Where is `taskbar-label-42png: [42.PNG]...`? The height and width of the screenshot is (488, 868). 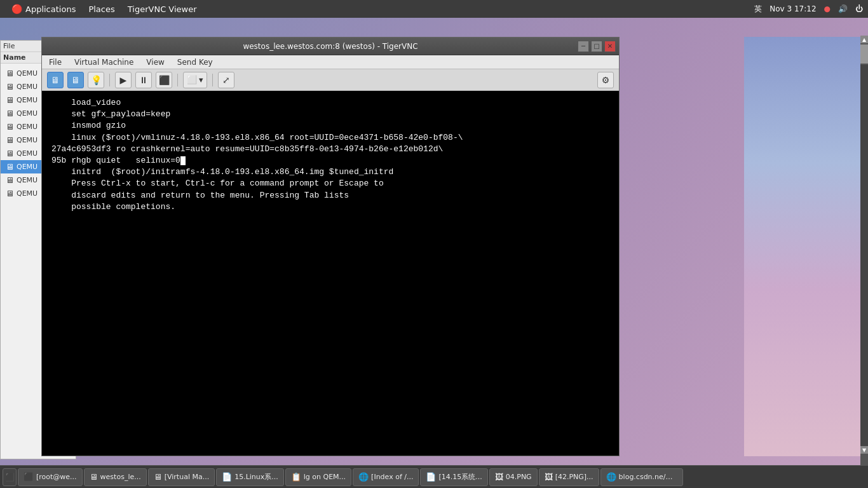
taskbar-label-42png: [42.PNG]... is located at coordinates (574, 477).